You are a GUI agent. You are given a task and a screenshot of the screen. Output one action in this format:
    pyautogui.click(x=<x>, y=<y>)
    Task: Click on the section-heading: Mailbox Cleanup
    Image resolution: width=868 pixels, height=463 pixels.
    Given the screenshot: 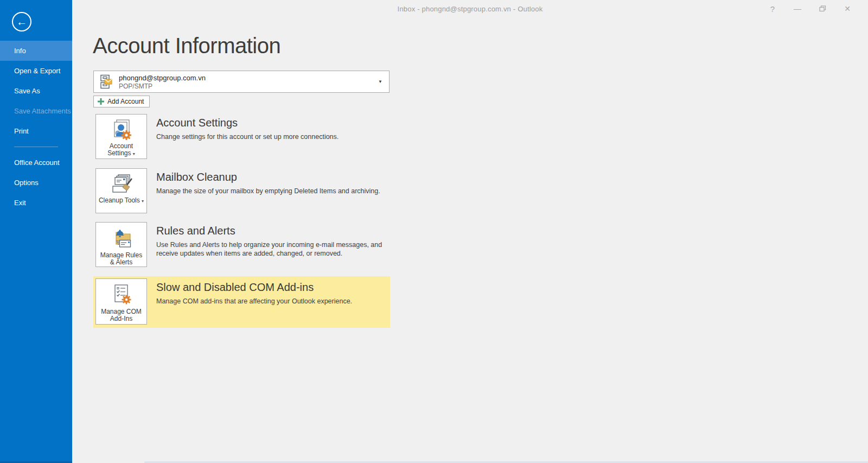 What is the action you would take?
    pyautogui.click(x=276, y=177)
    